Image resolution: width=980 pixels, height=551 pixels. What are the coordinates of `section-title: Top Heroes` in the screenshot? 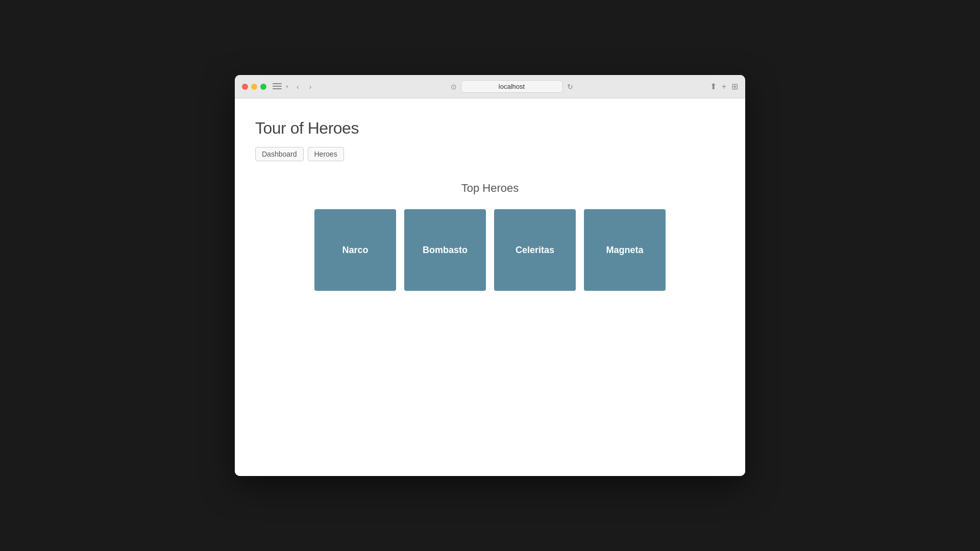 It's located at (490, 188).